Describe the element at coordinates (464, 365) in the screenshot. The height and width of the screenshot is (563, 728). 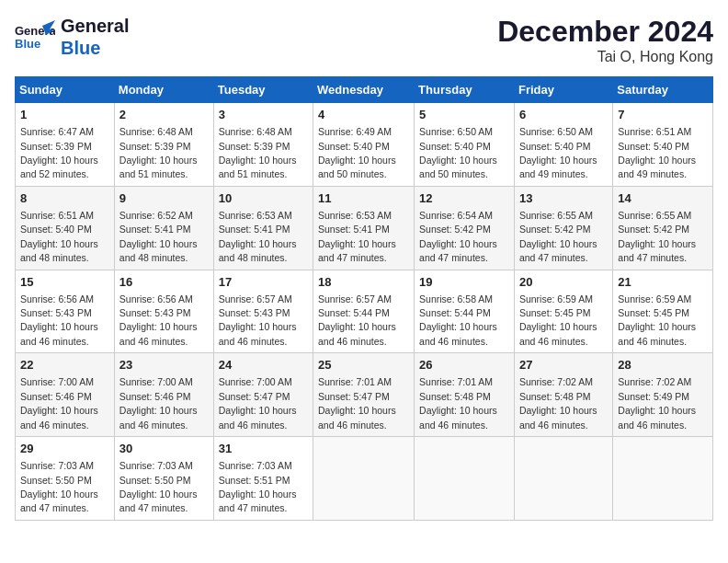
I see `day-number: 26` at that location.